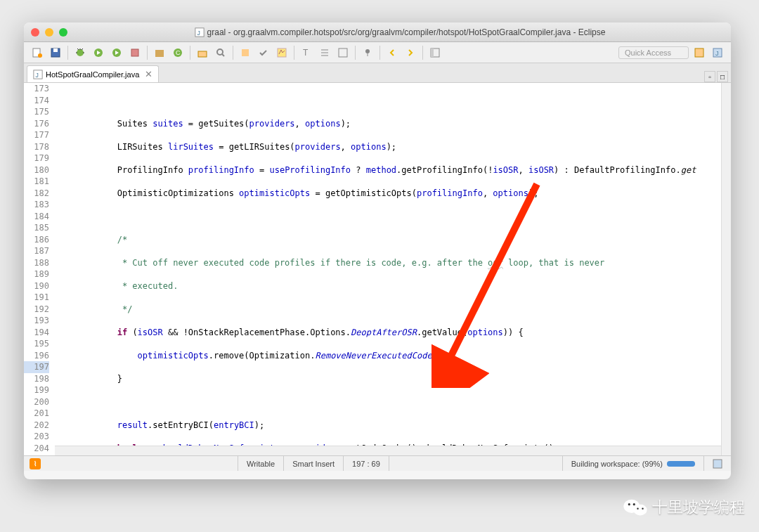 Image resolution: width=759 pixels, height=532 pixels. What do you see at coordinates (98, 53) in the screenshot?
I see `run-button` at bounding box center [98, 53].